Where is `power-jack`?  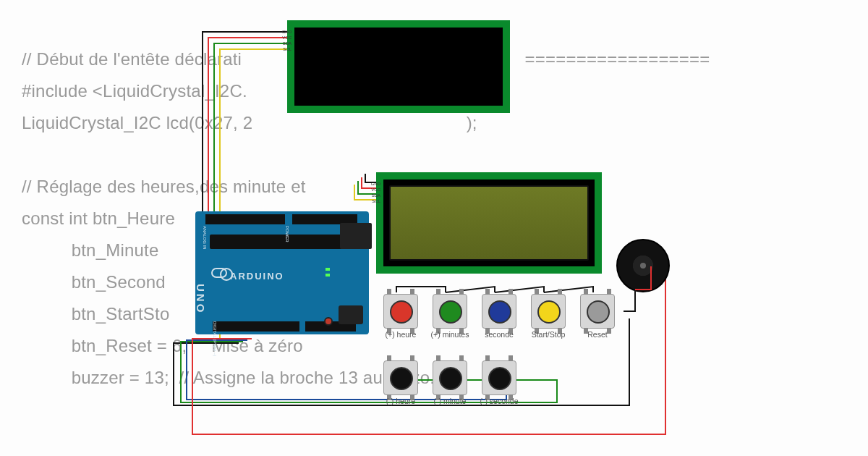 power-jack is located at coordinates (351, 315).